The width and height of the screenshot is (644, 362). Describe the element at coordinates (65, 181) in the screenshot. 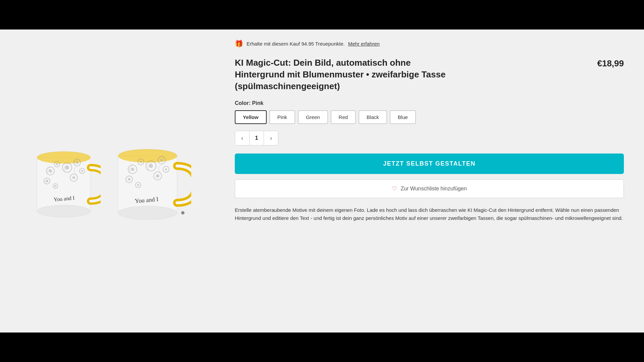

I see `mug-image-1: You and I` at that location.